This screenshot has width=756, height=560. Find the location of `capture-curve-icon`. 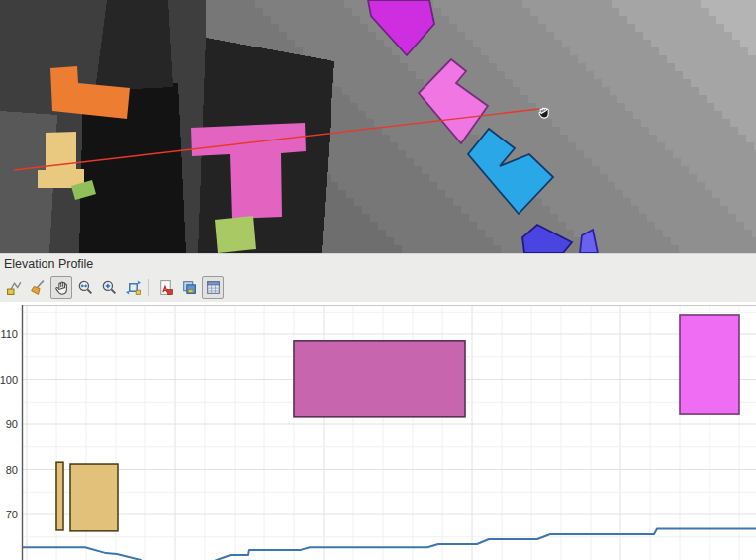

capture-curve-icon is located at coordinates (14, 287).